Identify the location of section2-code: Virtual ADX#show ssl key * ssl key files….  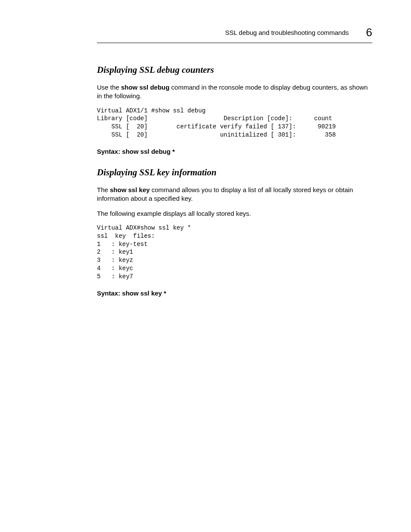
(234, 252).